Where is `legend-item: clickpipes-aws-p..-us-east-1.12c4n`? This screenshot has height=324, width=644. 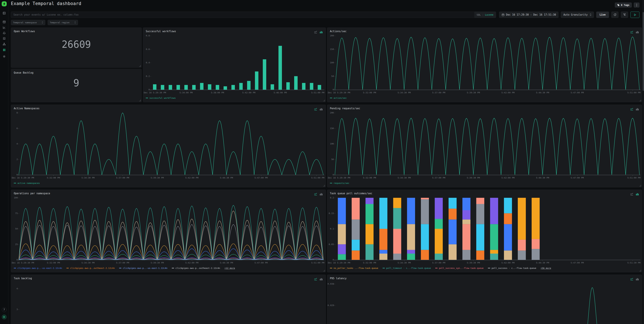 legend-item: clickpipes-aws-p..-us-east-1.12c4n is located at coordinates (143, 268).